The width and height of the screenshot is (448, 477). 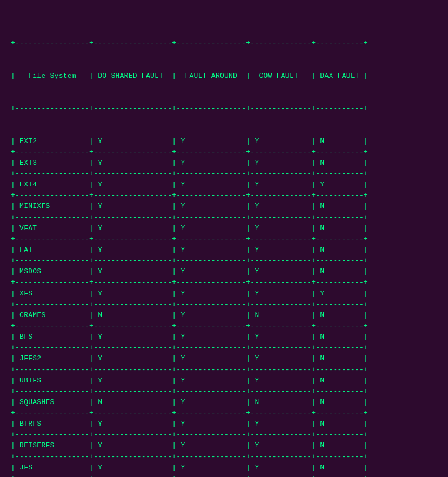 What do you see at coordinates (189, 337) in the screenshot?
I see `table-row: | BFS | Y | Y | Y | N |` at bounding box center [189, 337].